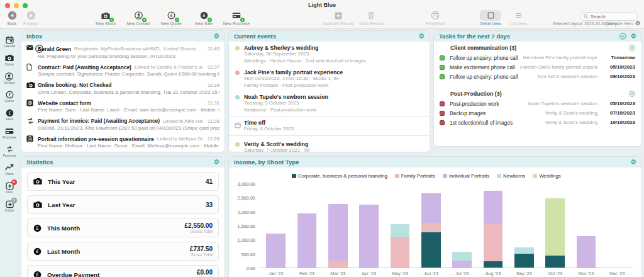 The width and height of the screenshot is (644, 277). Describe the element at coordinates (330, 145) in the screenshot. I see `event-item: Verity & Scott's weddingSaturday, 7 Octo…` at that location.